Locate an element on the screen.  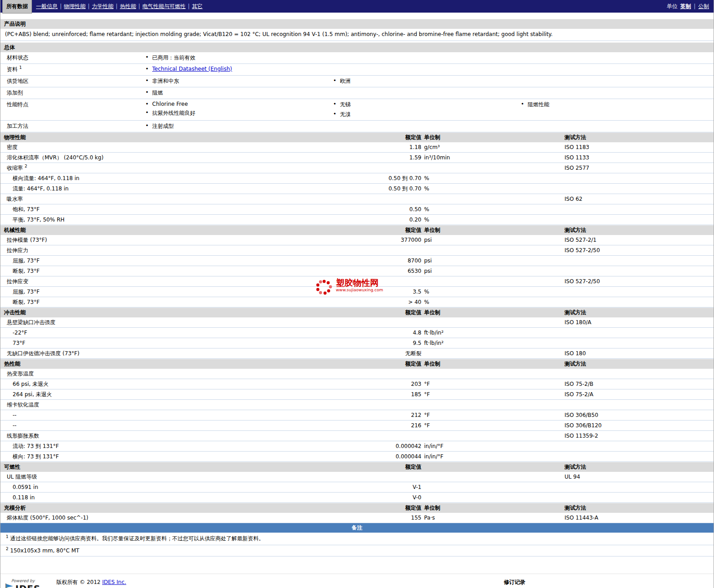
property-unit: psi is located at coordinates (492, 271).